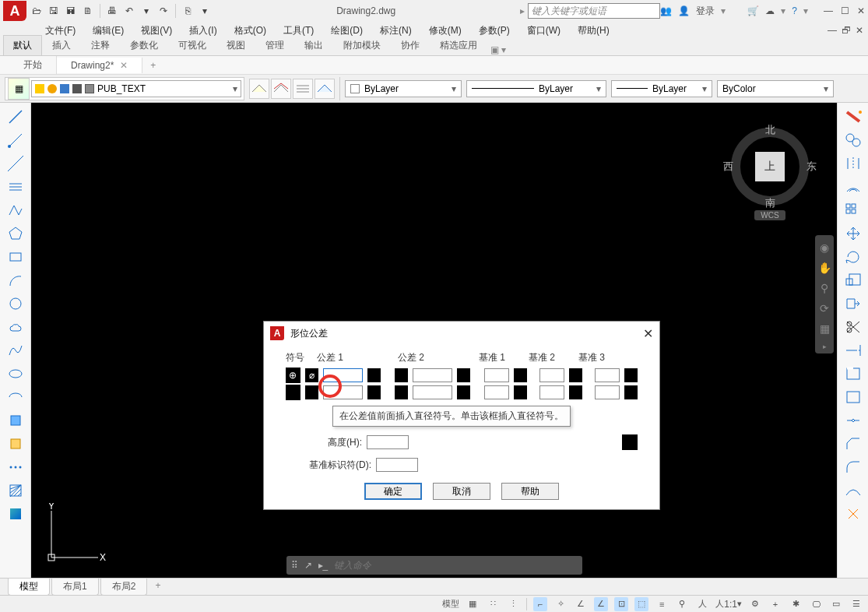  I want to click on status-snap-more-icon: ⋮, so click(513, 604).